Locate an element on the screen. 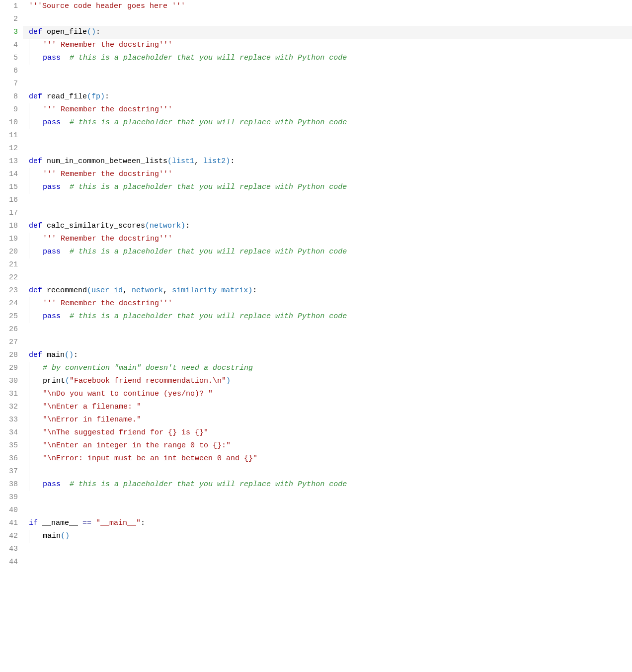 Image resolution: width=632 pixels, height=672 pixels. line-number: 16 is located at coordinates (10, 200).